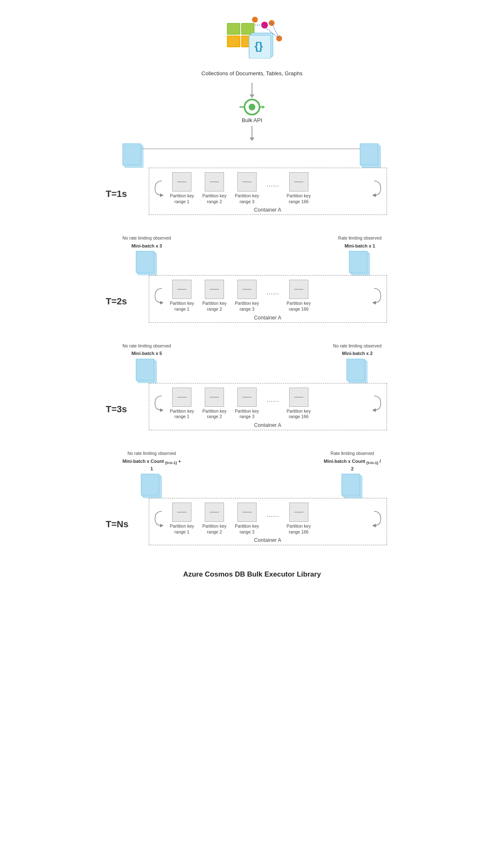 The height and width of the screenshot is (868, 504). Describe the element at coordinates (252, 475) in the screenshot. I see `batch-notes-tns: No rate limiting observed Mini-batch x C…` at that location.